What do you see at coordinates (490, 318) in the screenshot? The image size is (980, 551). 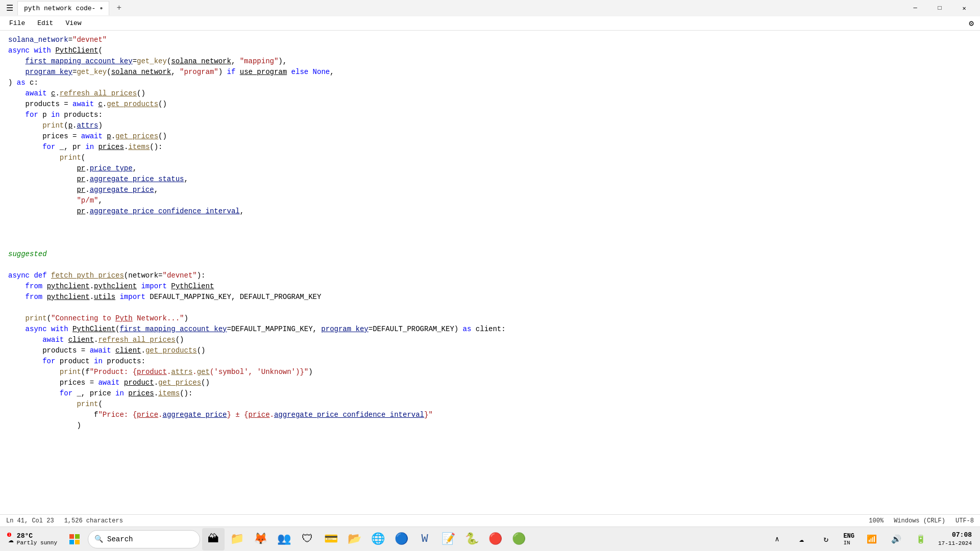 I see `code-line-27: print("Connecting to Pyth Network...")` at bounding box center [490, 318].